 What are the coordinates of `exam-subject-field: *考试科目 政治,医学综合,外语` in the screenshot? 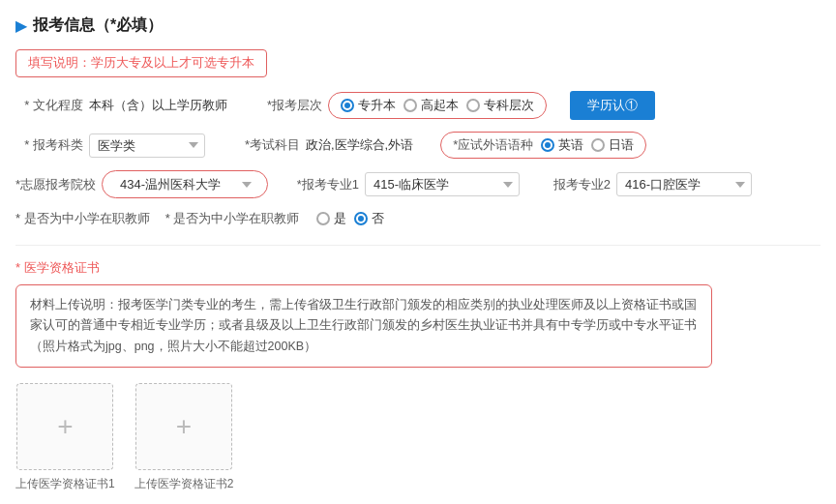 It's located at (323, 145).